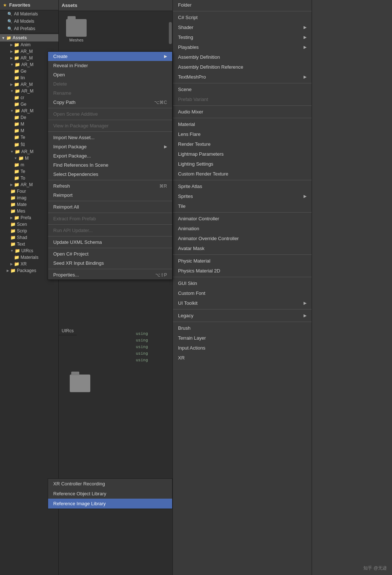  Describe the element at coordinates (110, 254) in the screenshot. I see `menu-item-open-csharp: Open C# Project` at that location.